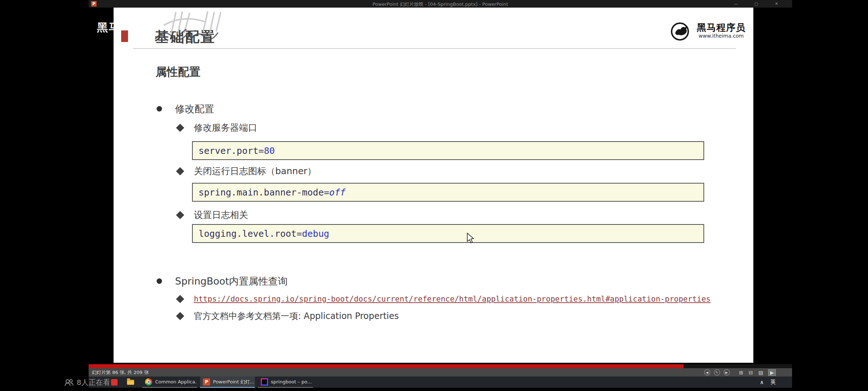 The height and width of the screenshot is (391, 868). I want to click on section1-heading: 修改配置, so click(195, 109).